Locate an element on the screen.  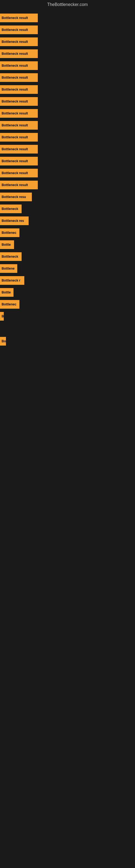
bottleneck-bar: Bottlene is located at coordinates (9, 269).